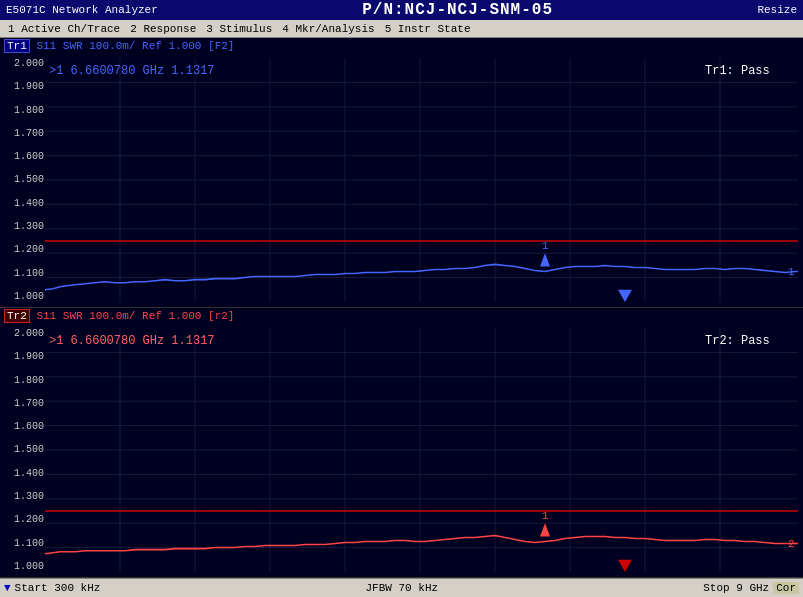 The width and height of the screenshot is (803, 597). What do you see at coordinates (135, 316) in the screenshot?
I see `chart2-params: S11 SWR 100.0m/ Ref 1.000 [r2]` at bounding box center [135, 316].